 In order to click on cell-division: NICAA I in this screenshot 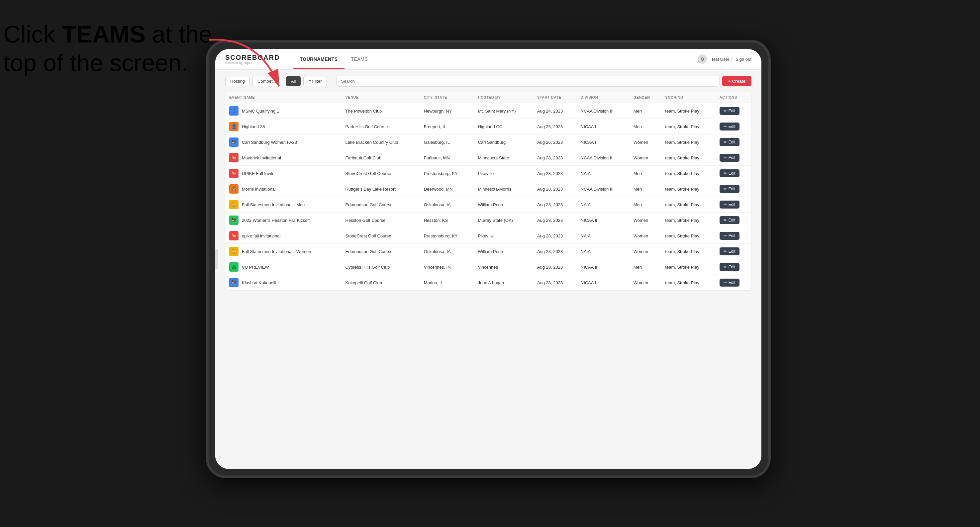, I will do `click(603, 283)`.